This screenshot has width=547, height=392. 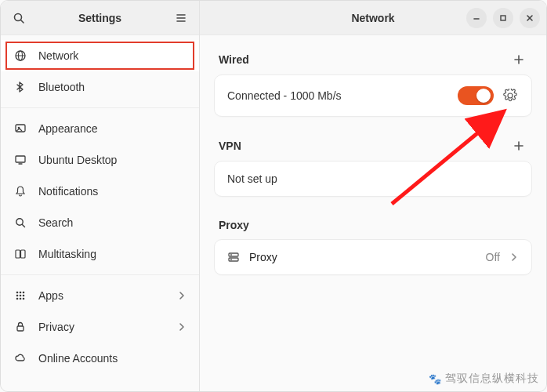 What do you see at coordinates (100, 87) in the screenshot?
I see `sidebar-item-bluetooth: Bluetooth` at bounding box center [100, 87].